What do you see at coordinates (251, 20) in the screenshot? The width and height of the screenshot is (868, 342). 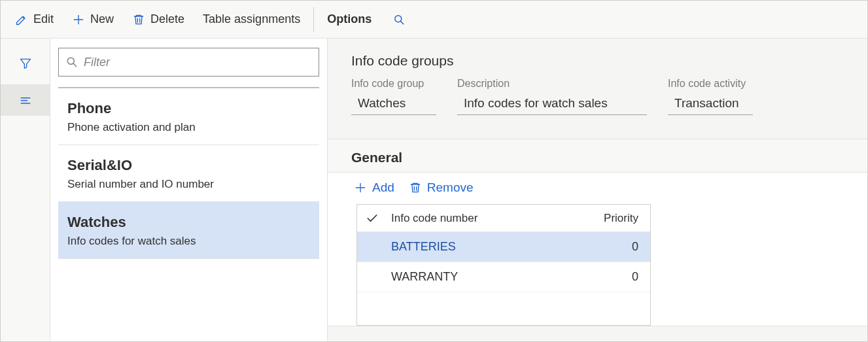 I see `table-assignments-label: Table assignments` at bounding box center [251, 20].